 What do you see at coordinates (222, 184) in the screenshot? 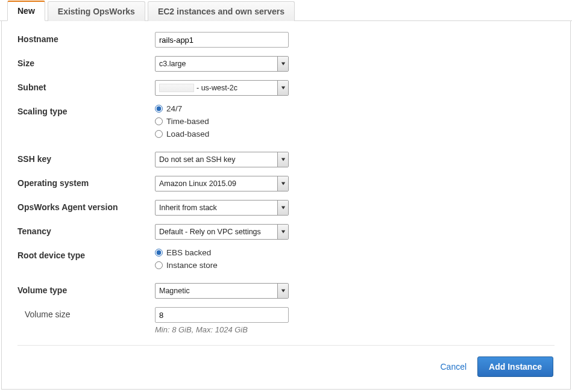
I see `os-select: Amazon Linux 2015.09` at bounding box center [222, 184].